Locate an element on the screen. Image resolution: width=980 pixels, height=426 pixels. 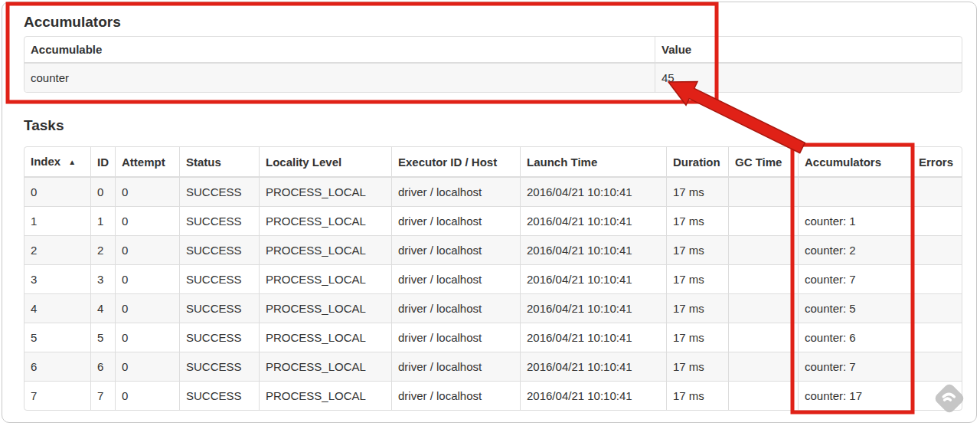
task-cell-accumulators: counter: 1 is located at coordinates (854, 221).